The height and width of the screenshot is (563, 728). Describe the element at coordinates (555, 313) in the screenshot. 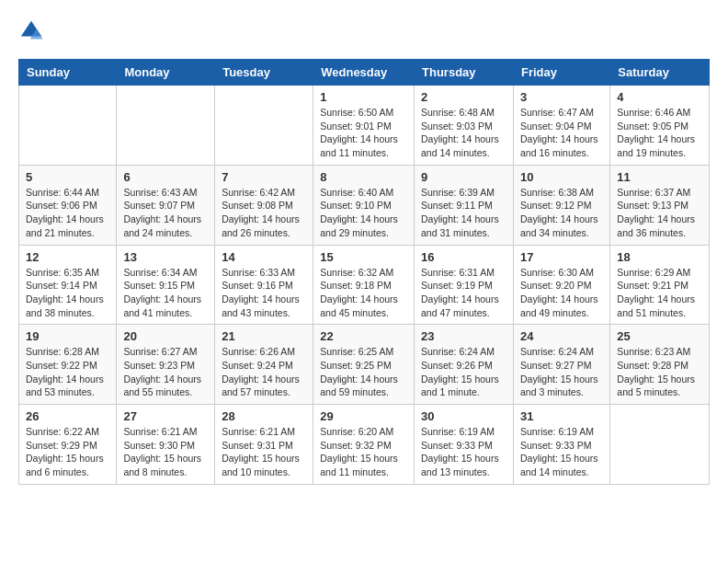

I see `day-info-line: and 49 minutes.` at that location.